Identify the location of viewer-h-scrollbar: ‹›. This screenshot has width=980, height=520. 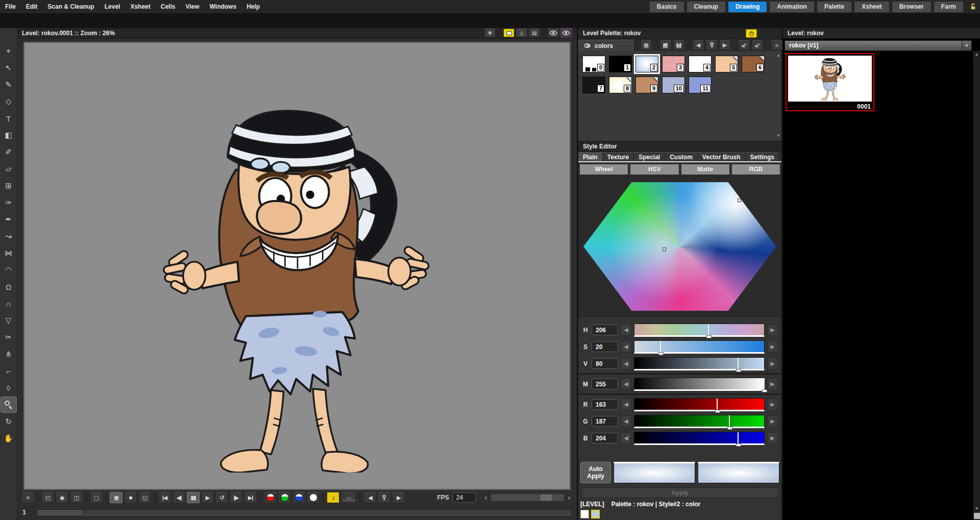
(528, 498).